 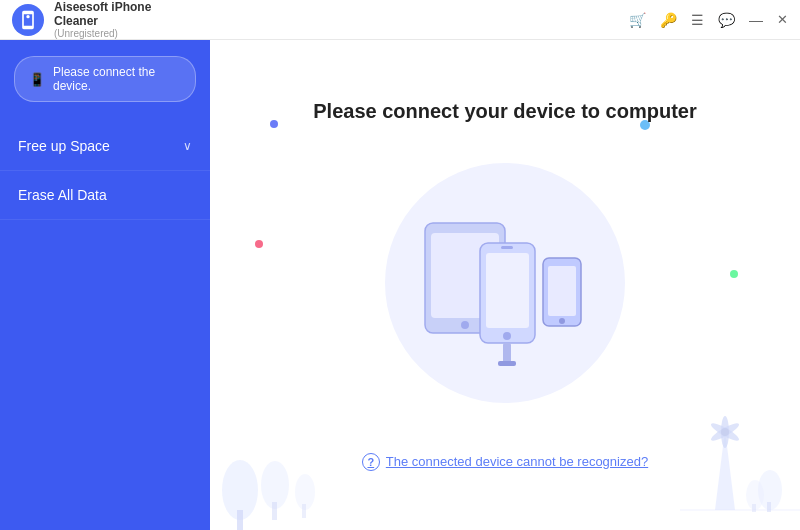 I want to click on free-up-space-label: Free up Space, so click(x=64, y=146).